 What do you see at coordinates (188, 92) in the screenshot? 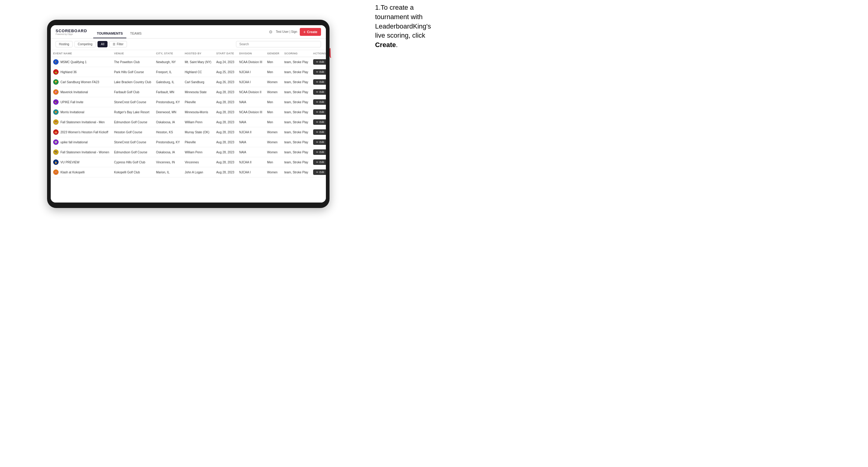
I see `table-row: 🎯 Maverick Invitational Faribault Golf C…` at bounding box center [188, 92].